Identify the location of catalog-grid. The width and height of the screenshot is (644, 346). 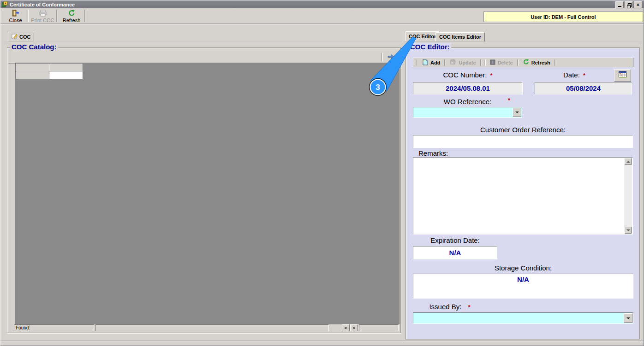
(49, 71).